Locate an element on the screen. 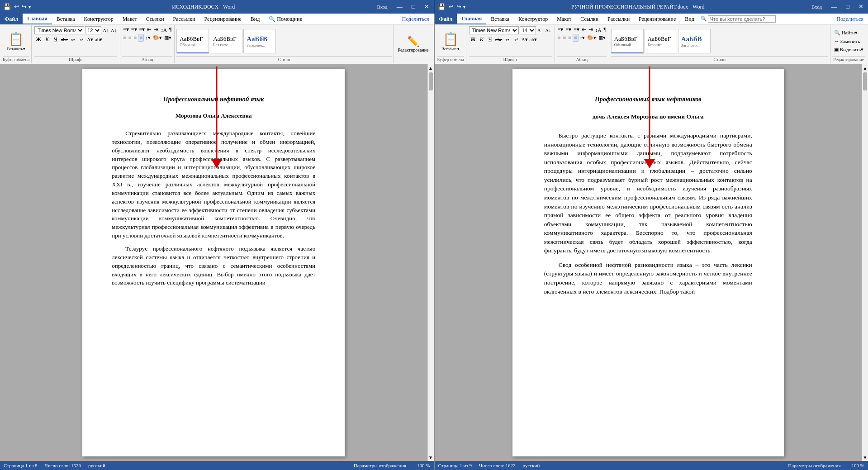 The width and height of the screenshot is (868, 470). fontsize-shrink-btn: A↓ is located at coordinates (114, 30).